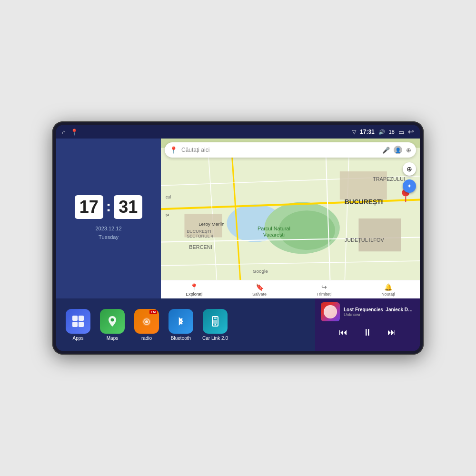  I want to click on app-item-bluetooth: Bluetooth, so click(181, 325).